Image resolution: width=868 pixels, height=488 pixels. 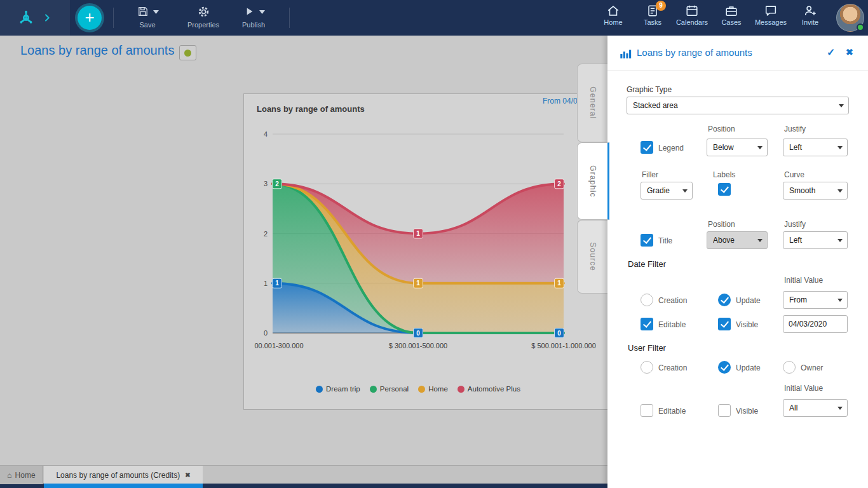 I want to click on user-avatar, so click(x=850, y=18).